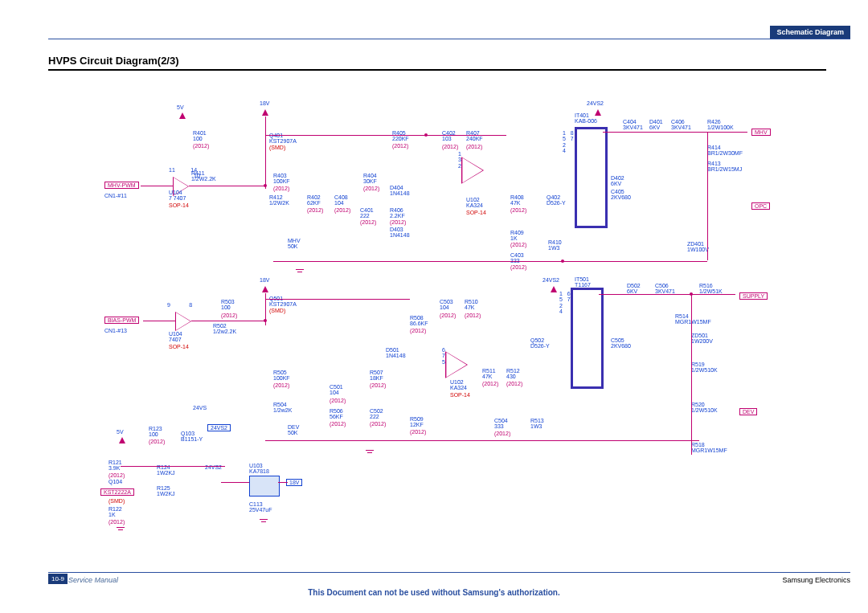  Describe the element at coordinates (565, 302) in the screenshot. I see `lbl-it501-pins: 1 6 5 7 2 4` at that location.